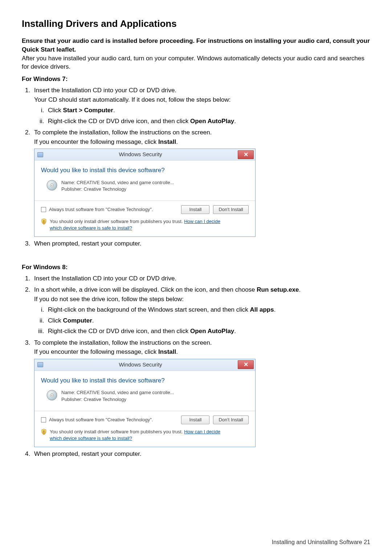 The image size is (392, 555). I want to click on dialog-body: Would you like to install this device so…, so click(145, 391).